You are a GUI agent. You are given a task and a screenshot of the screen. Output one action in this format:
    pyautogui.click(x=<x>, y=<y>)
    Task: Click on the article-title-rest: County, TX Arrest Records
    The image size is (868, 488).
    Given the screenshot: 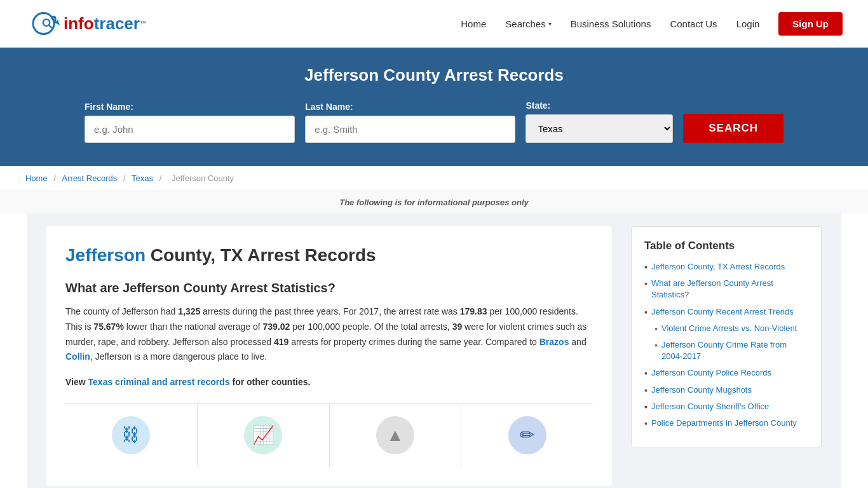 What is the action you would take?
    pyautogui.click(x=261, y=255)
    